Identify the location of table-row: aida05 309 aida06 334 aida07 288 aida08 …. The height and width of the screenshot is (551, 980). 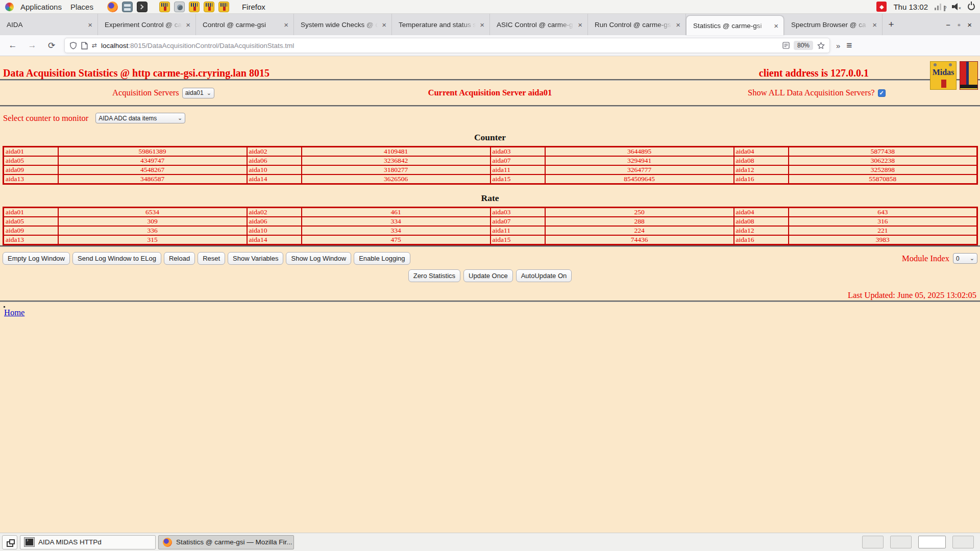
(491, 221).